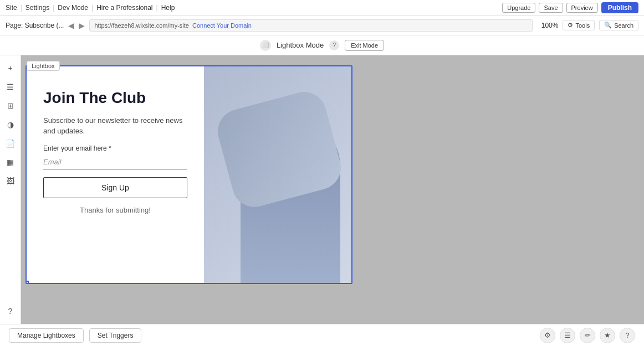  What do you see at coordinates (548, 335) in the screenshot?
I see `settings-circle-icon: ⚙` at bounding box center [548, 335].